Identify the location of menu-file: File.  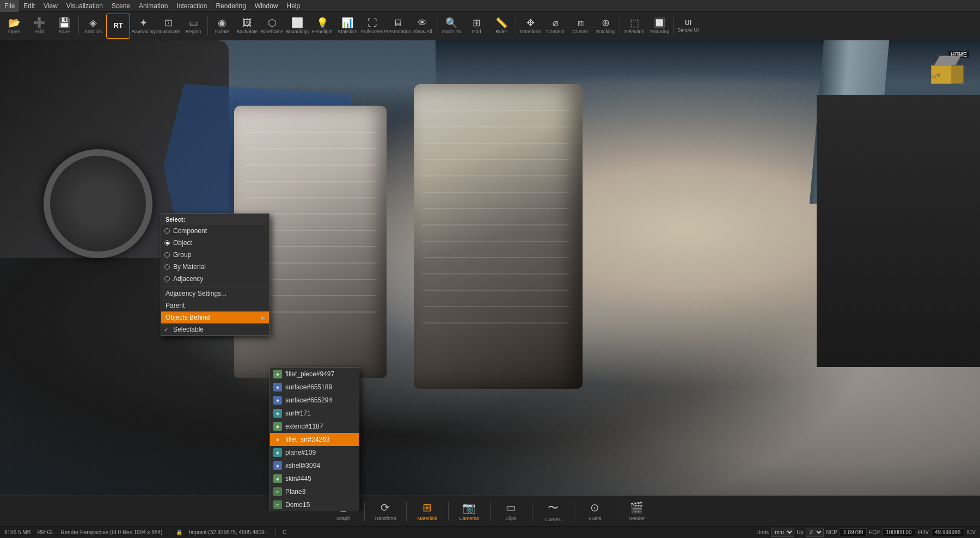
(10, 6).